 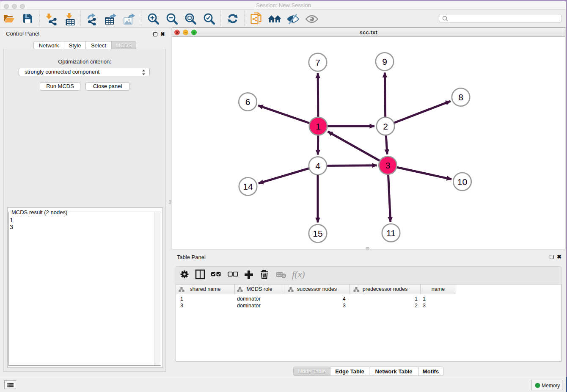 I want to click on svg-text: 15, so click(x=317, y=234).